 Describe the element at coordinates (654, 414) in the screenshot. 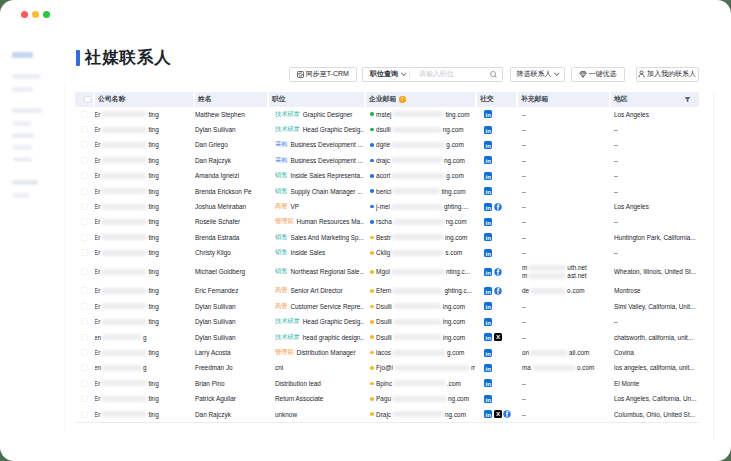

I see `region-value: Columbus, Ohio, United St...` at that location.